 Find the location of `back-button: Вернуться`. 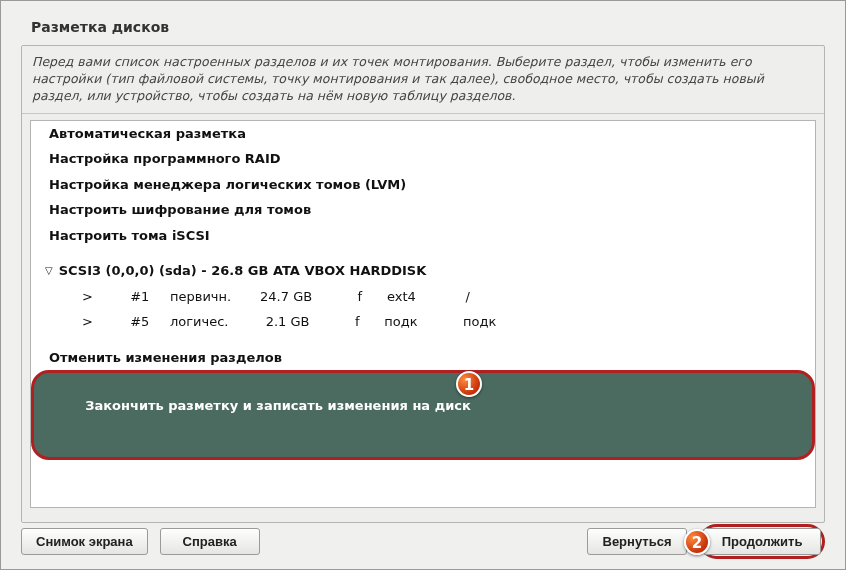

back-button: Вернуться is located at coordinates (637, 542).